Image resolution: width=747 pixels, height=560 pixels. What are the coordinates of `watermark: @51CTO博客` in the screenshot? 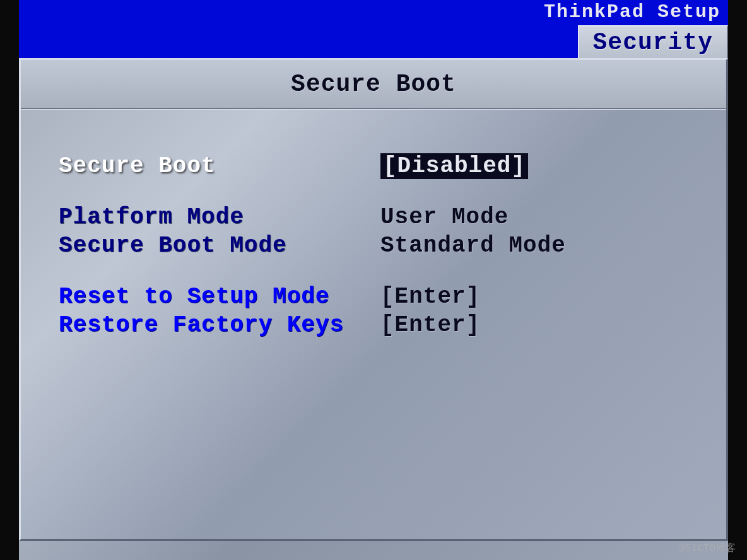 It's located at (707, 549).